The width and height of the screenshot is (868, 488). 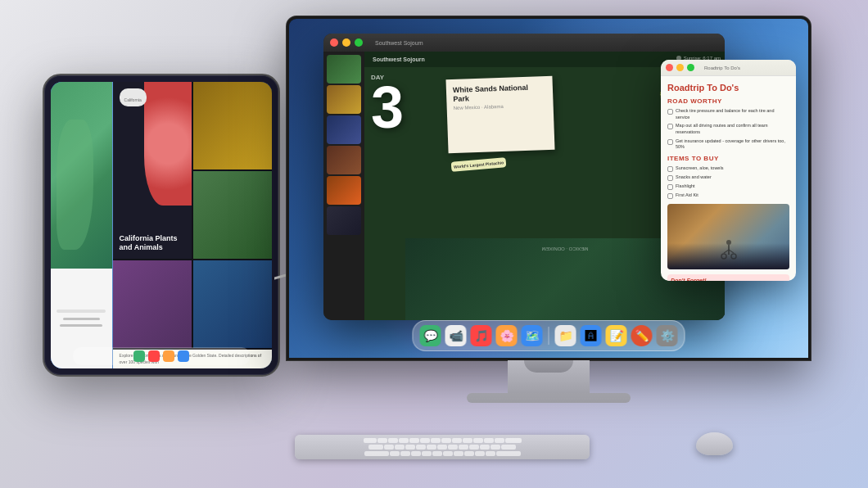 I want to click on notes-text-5: Snacks and water, so click(x=694, y=178).